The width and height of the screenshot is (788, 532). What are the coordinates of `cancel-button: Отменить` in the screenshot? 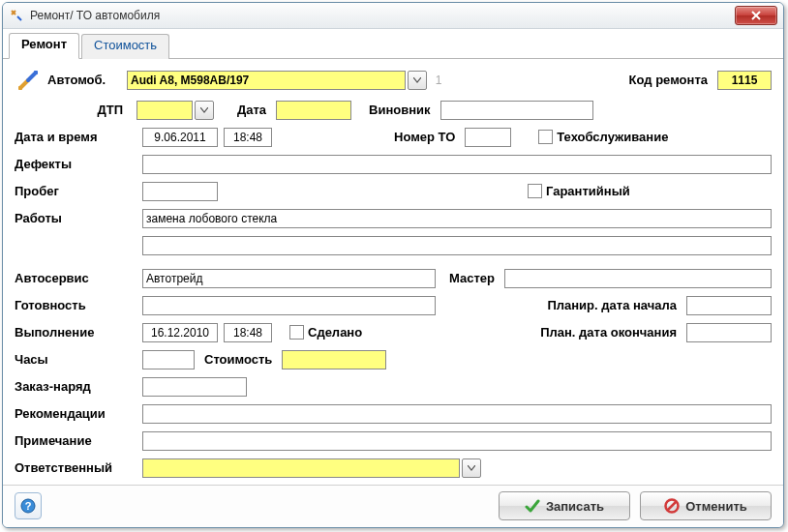 It's located at (706, 506).